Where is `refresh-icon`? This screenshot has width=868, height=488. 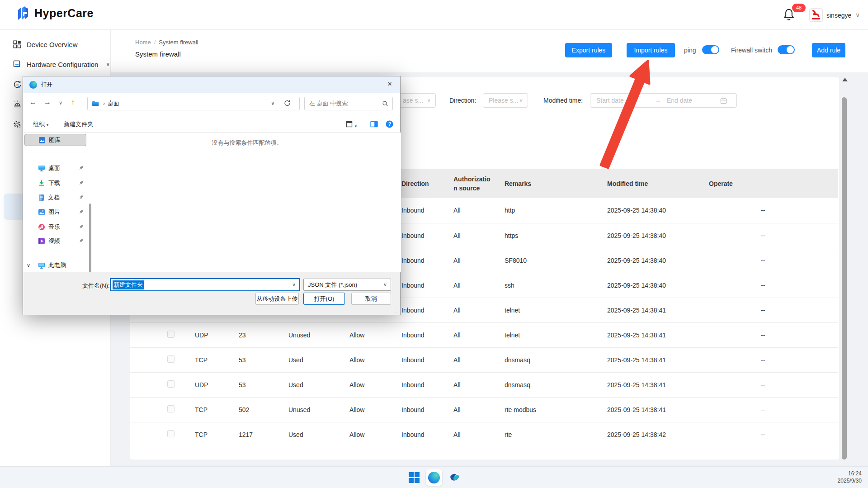 refresh-icon is located at coordinates (287, 104).